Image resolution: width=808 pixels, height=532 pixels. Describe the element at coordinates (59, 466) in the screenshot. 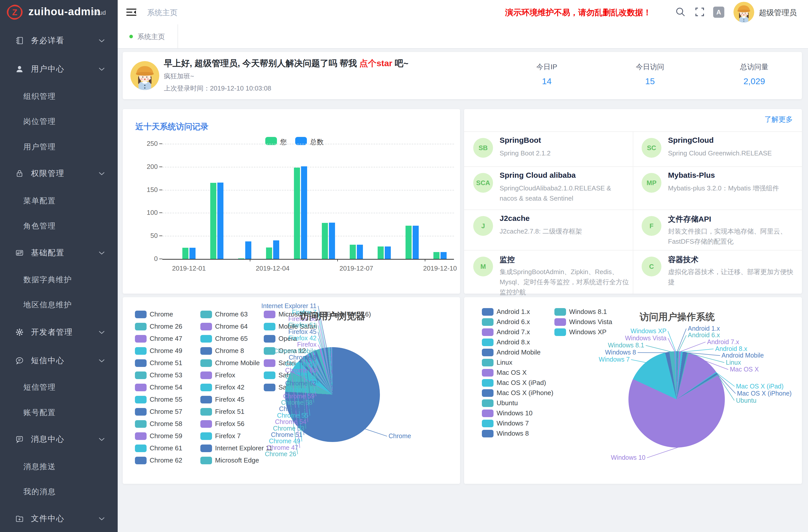

I see `sidebar-item-16: 消息推送` at that location.